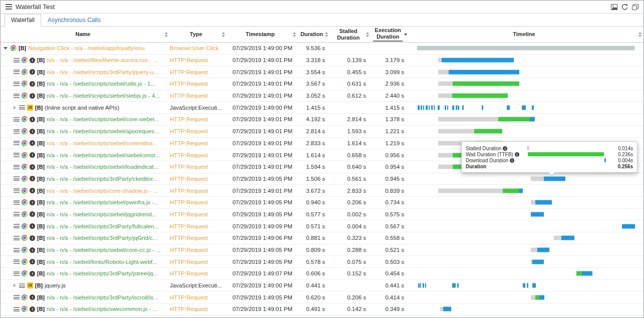 This screenshot has height=318, width=644. I want to click on refresh-icon, so click(625, 7).